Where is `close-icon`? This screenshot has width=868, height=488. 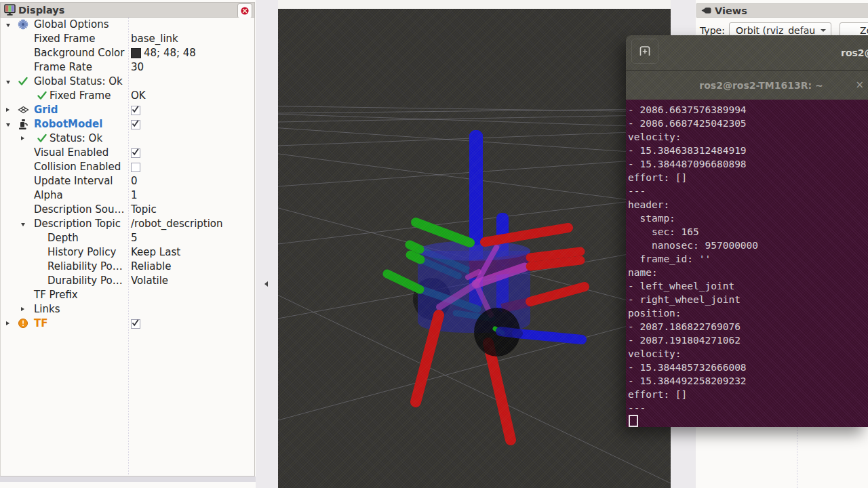
close-icon is located at coordinates (245, 11).